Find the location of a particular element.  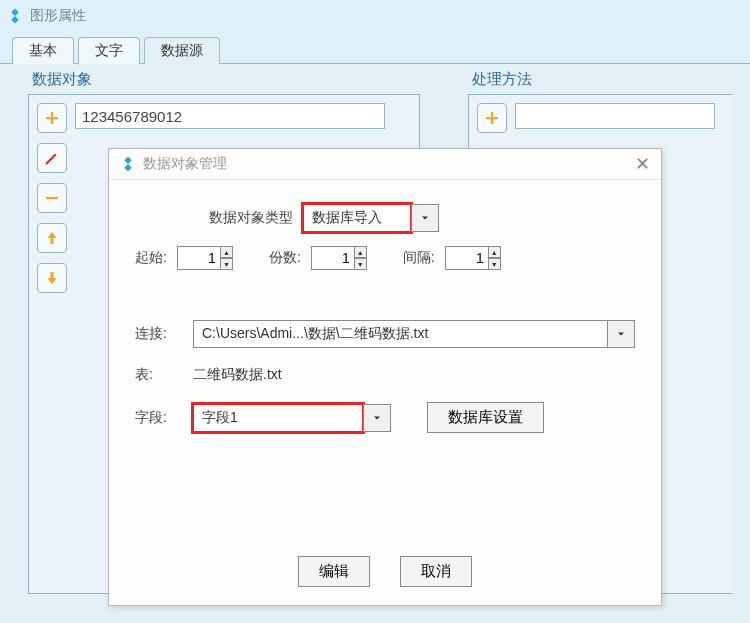

group-data-obj-label: 数据对象 is located at coordinates (62, 80).